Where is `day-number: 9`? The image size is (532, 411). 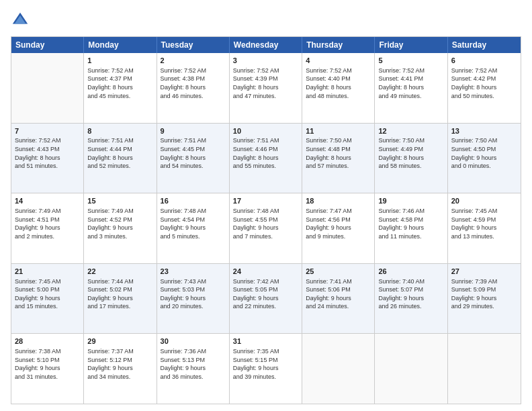 day-number: 9 is located at coordinates (193, 132).